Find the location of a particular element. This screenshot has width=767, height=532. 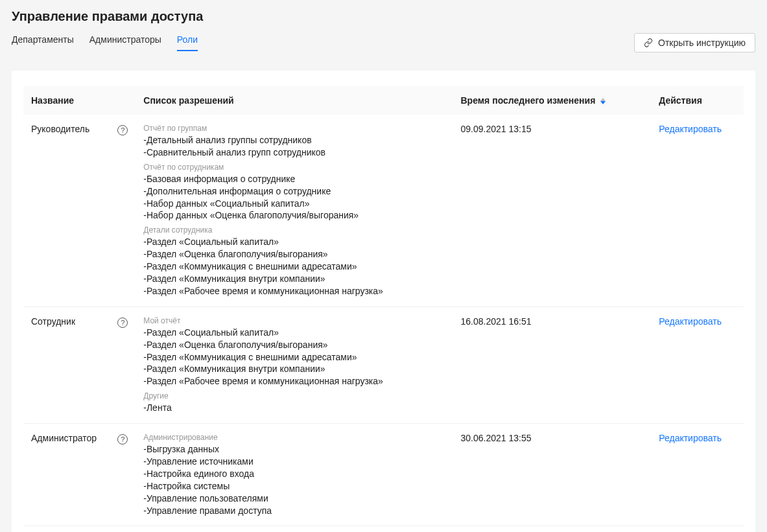

role-name: Администратор is located at coordinates (64, 438).